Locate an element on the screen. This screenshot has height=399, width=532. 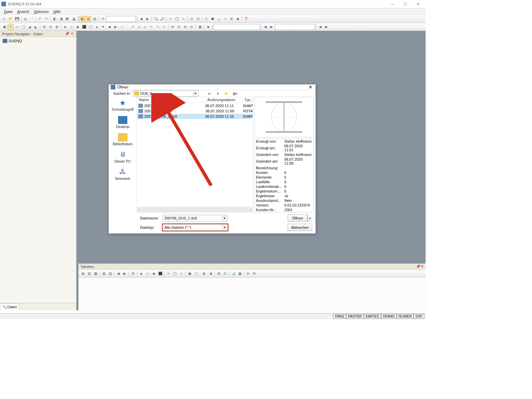
tbtn2-z: ⇄ is located at coordinates (173, 27).